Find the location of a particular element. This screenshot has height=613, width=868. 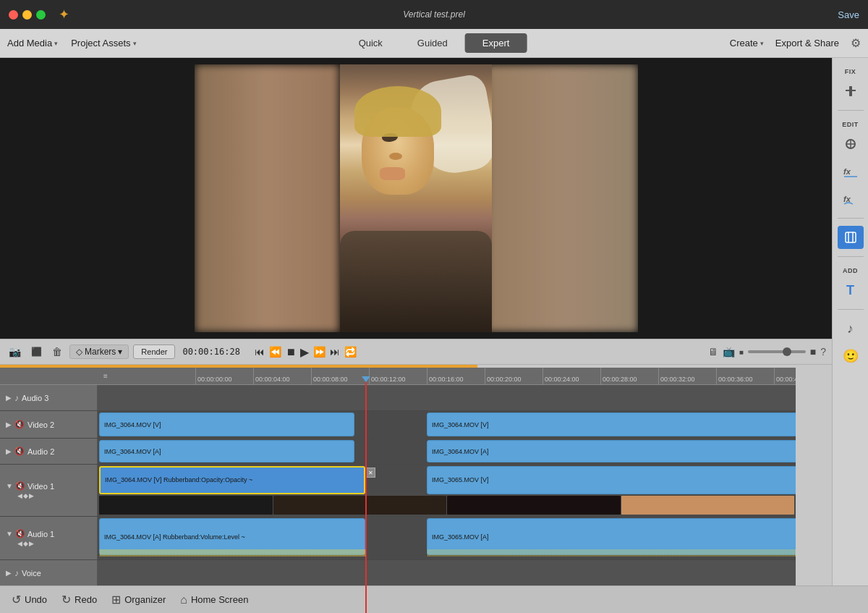

settings-icon: ⚙ is located at coordinates (856, 43).